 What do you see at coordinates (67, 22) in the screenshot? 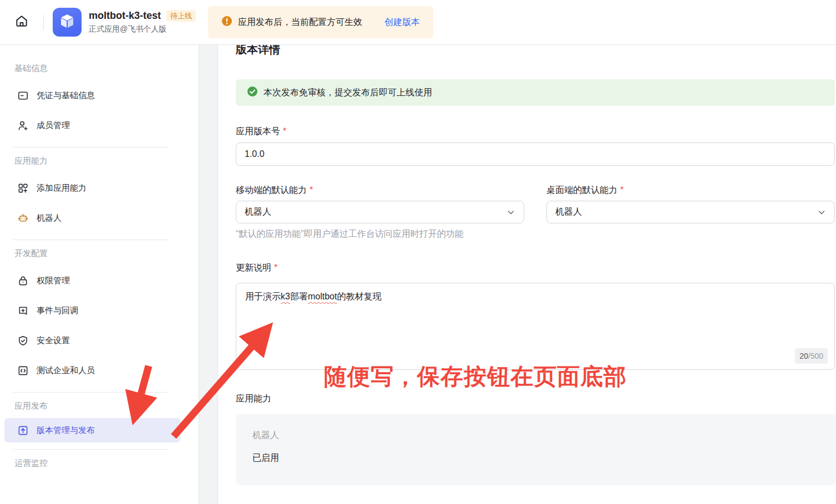
I see `cube-icon` at bounding box center [67, 22].